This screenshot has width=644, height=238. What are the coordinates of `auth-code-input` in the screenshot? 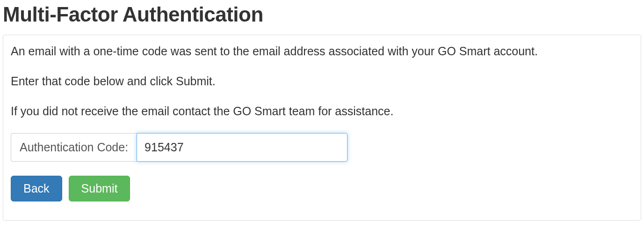 It's located at (242, 147).